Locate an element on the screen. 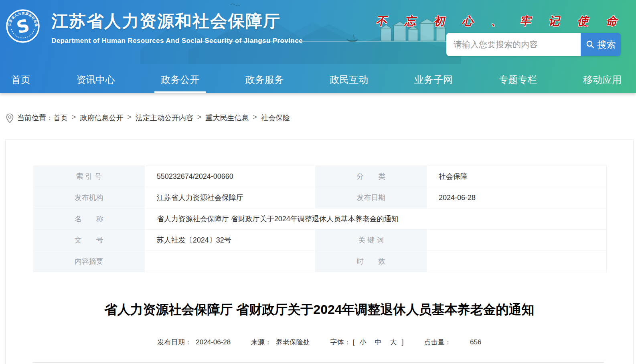 The image size is (636, 364). field-value-validity is located at coordinates (516, 261).